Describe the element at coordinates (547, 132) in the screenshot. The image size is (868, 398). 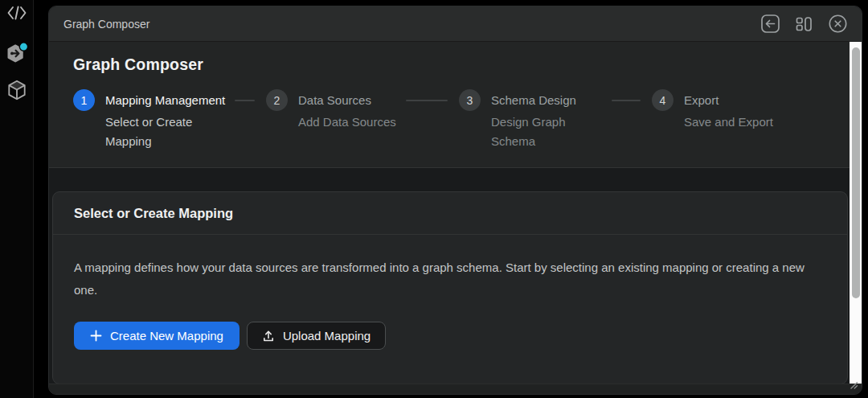
I see `step-sublabel: Design Graph Schema` at that location.